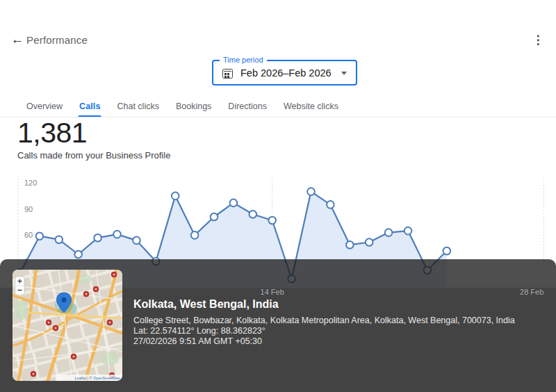 This screenshot has width=556, height=392. I want to click on location-title: Kolkata, West Bengal, India, so click(324, 304).